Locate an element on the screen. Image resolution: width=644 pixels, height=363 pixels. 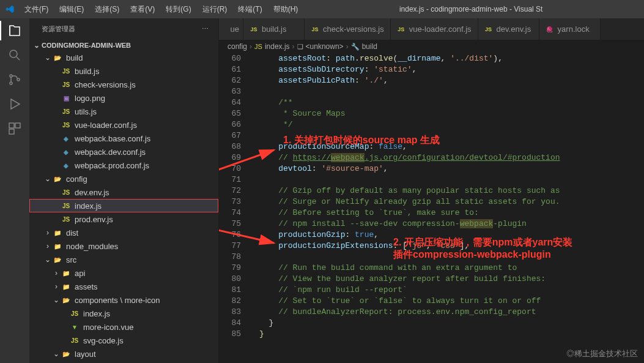
menu-go: 转到(G) is located at coordinates (179, 10).